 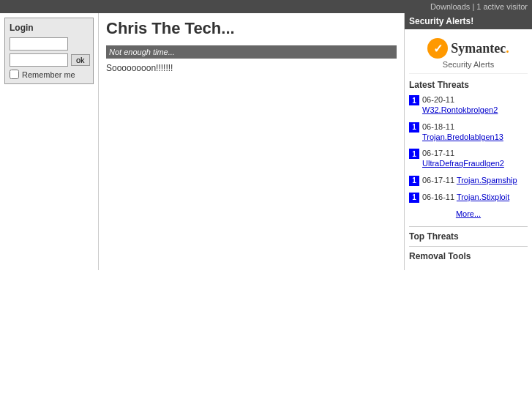 I want to click on top-bar-text: Downloads | 1 active visitor, so click(x=479, y=7).